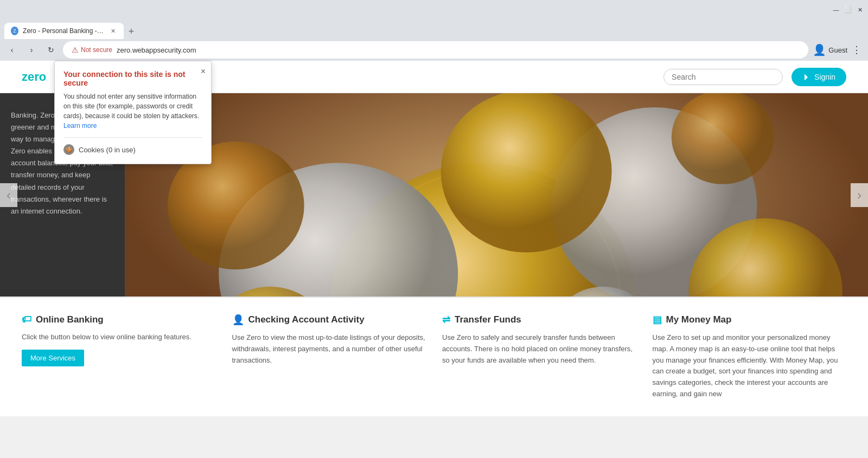 The image size is (868, 458). I want to click on money-map-icon: ▤, so click(658, 320).